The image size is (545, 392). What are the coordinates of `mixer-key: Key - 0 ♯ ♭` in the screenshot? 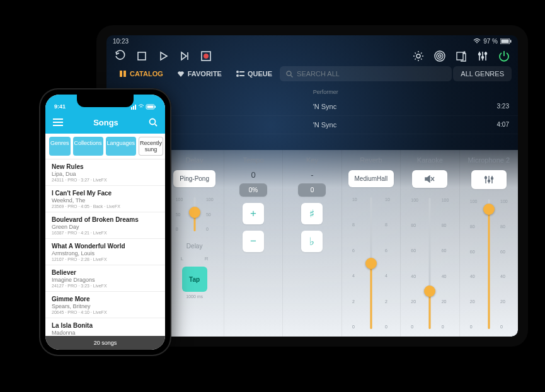 It's located at (313, 243).